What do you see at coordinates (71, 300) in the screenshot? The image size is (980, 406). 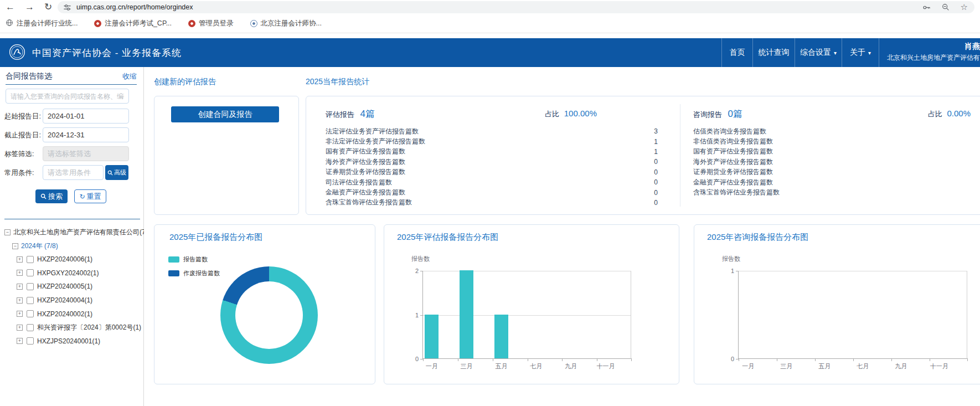 I see `tree-item: +HXZP20240004(1)` at bounding box center [71, 300].